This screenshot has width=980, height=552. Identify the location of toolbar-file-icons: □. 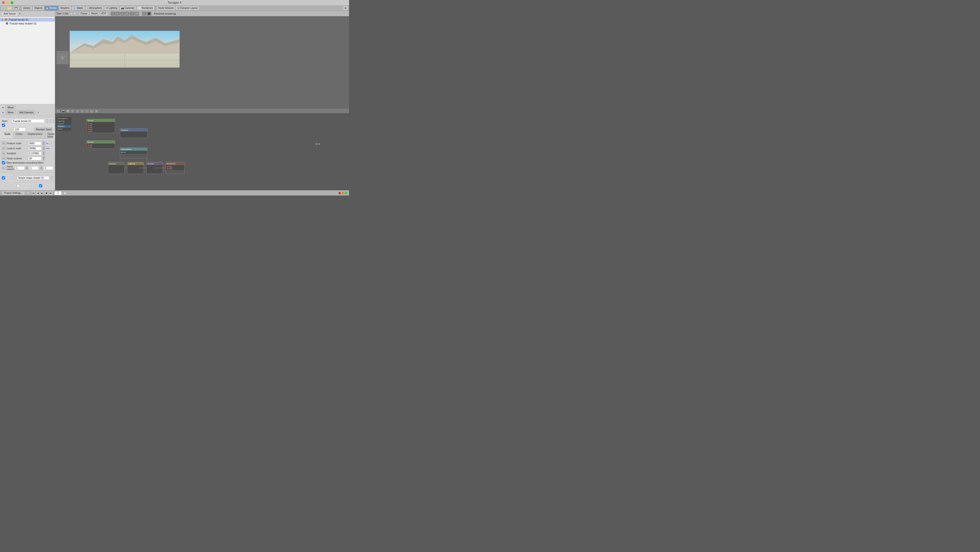
(3, 8).